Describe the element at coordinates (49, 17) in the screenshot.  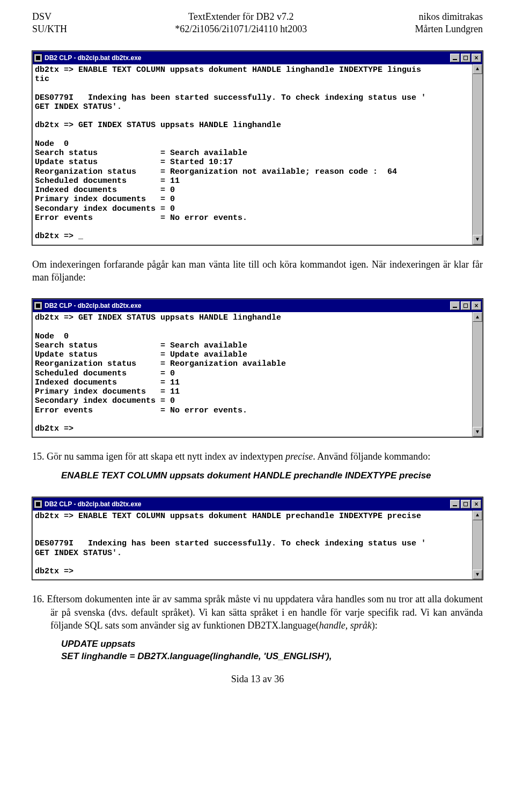
I see `header-left-1: DSV` at that location.